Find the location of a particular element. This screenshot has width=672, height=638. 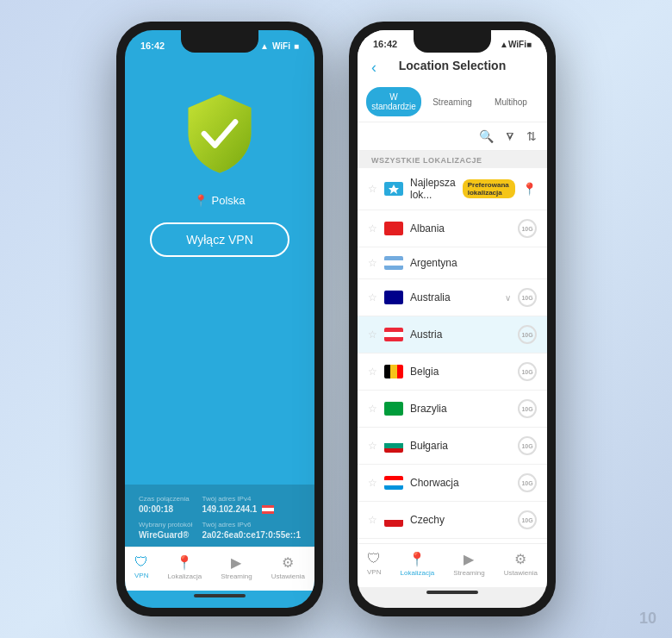

star-icon-albania: ☆ is located at coordinates (372, 228).